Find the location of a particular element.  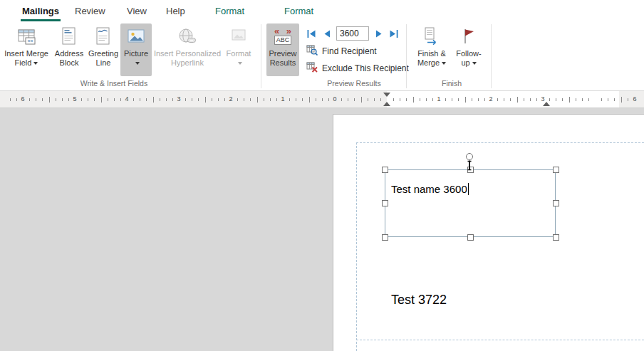

insert-merge-field-button: «» Insert Merge Field is located at coordinates (26, 50).